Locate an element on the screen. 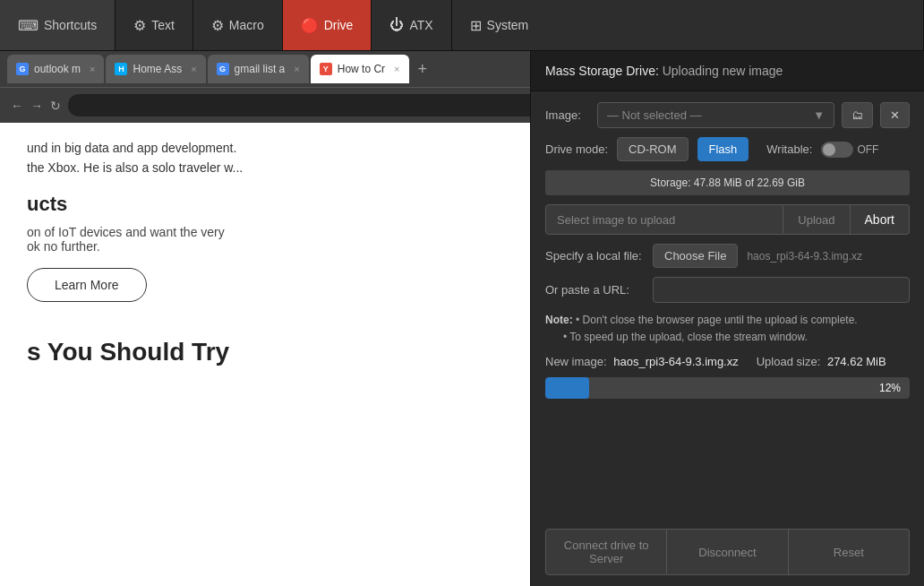  atx-icon: ⏻ is located at coordinates (397, 25).